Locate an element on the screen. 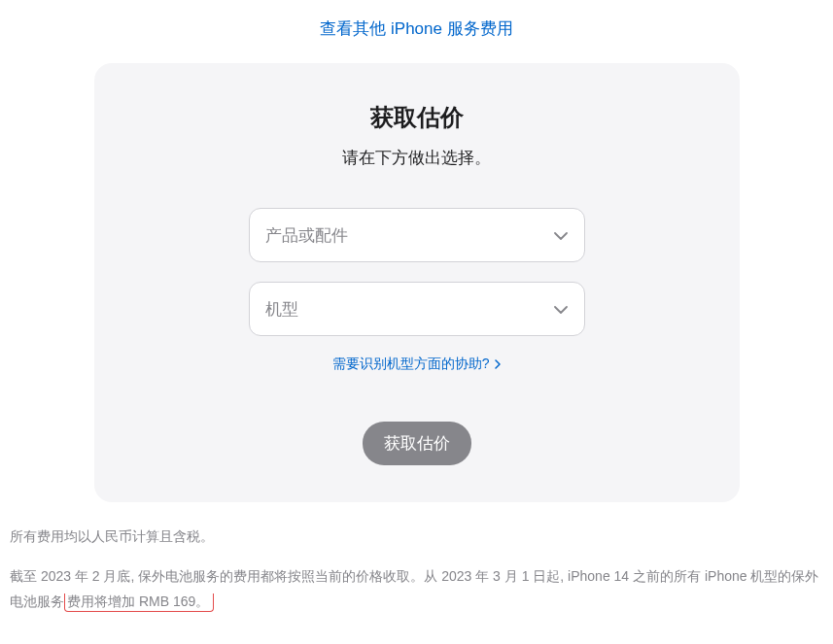  model-select-wrap: 机型 is located at coordinates (417, 309).